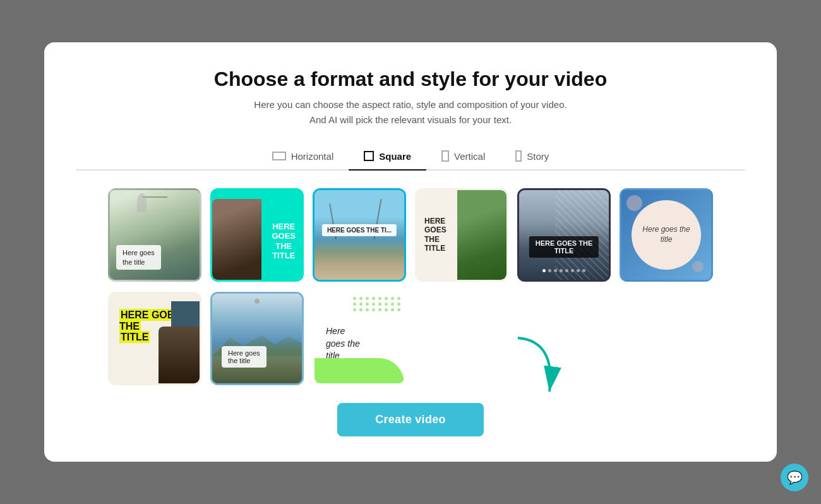 This screenshot has width=821, height=504. Describe the element at coordinates (518, 156) in the screenshot. I see `story-icon` at that location.